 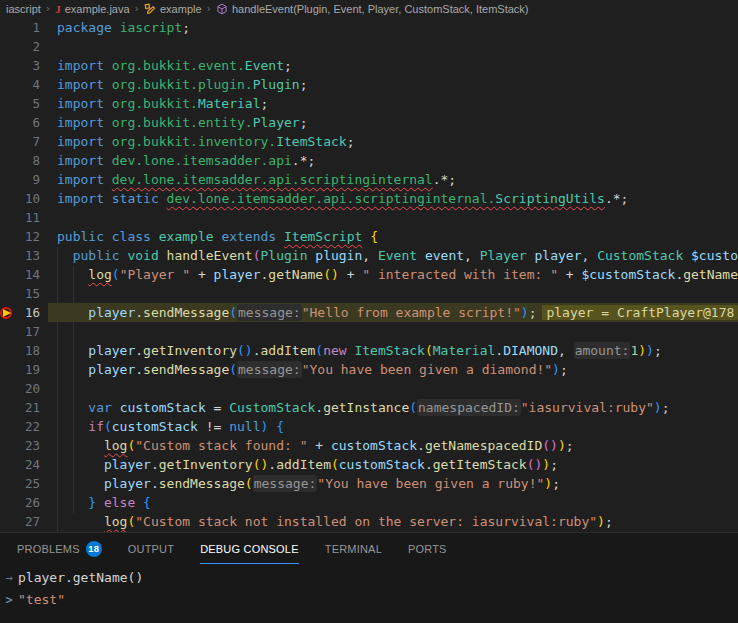 What do you see at coordinates (369, 578) in the screenshot?
I see `console-row: →player.getName()` at bounding box center [369, 578].